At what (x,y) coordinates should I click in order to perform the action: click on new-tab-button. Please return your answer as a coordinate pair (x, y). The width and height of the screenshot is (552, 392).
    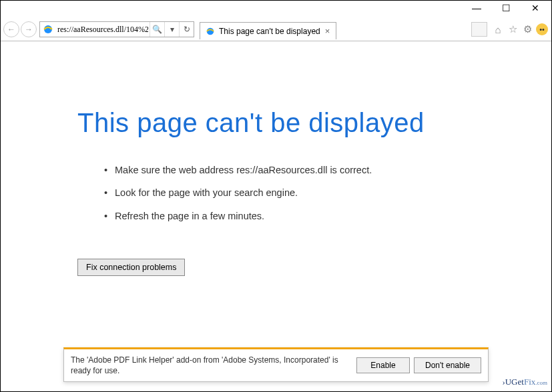
    Looking at the image, I should click on (479, 29).